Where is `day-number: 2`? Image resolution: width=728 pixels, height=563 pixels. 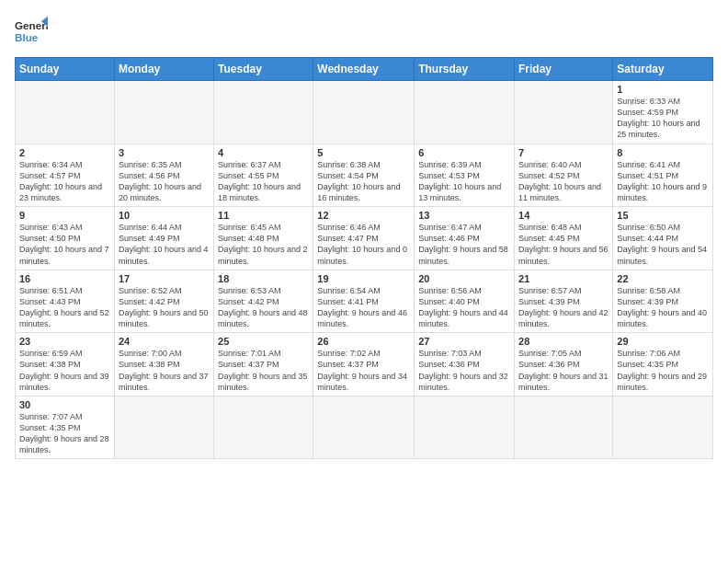
day-number: 2 is located at coordinates (64, 153).